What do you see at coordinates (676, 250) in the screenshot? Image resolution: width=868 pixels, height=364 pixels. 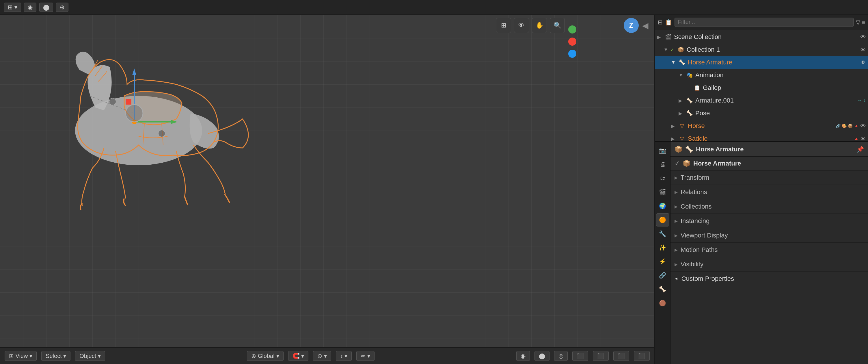 I see `motion-paths-arrow: ▶` at bounding box center [676, 250].